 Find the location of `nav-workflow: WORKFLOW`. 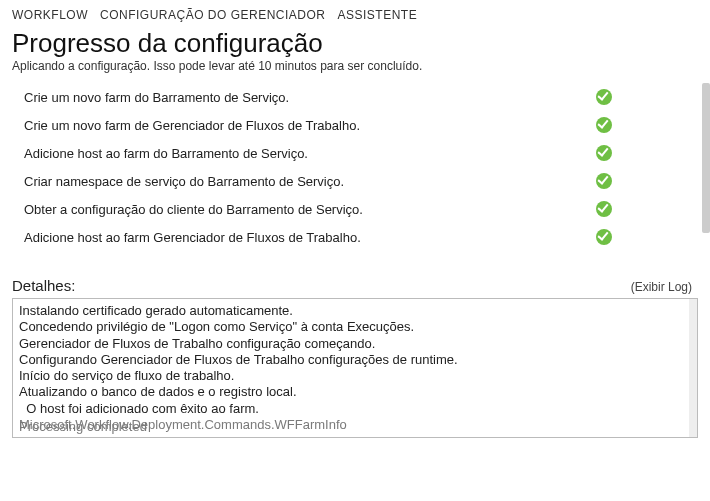

nav-workflow: WORKFLOW is located at coordinates (50, 15).